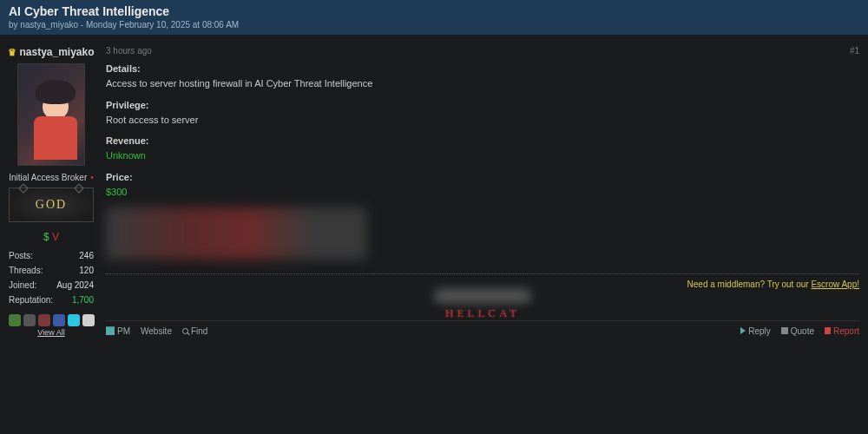 This screenshot has height=434, width=868. What do you see at coordinates (118, 332) in the screenshot?
I see `pm-button: PM` at bounding box center [118, 332].